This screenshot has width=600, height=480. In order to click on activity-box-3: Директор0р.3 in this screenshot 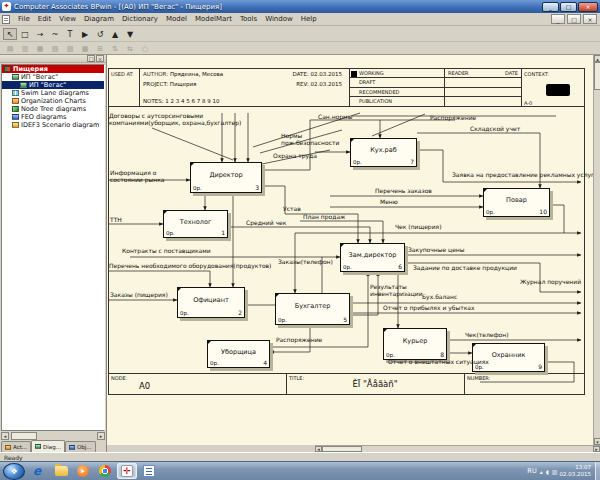, I will do `click(226, 178)`.